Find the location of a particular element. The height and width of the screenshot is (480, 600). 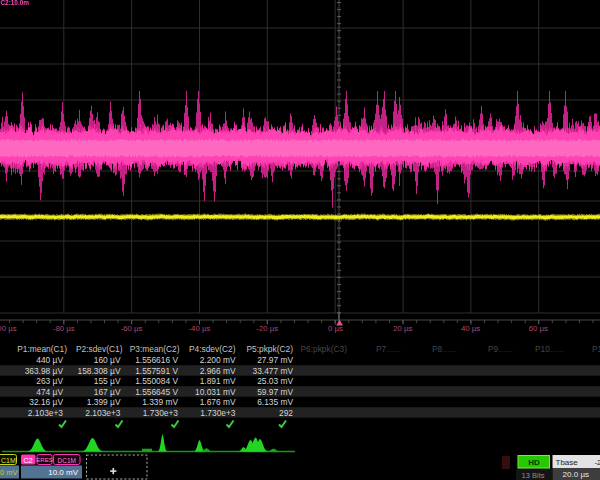

svg-text: C2 is located at coordinates (28, 460).